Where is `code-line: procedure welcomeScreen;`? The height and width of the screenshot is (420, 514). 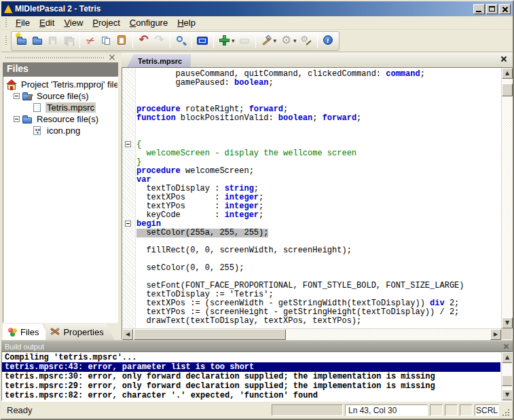 code-line: procedure welcomeScreen; is located at coordinates (319, 171).